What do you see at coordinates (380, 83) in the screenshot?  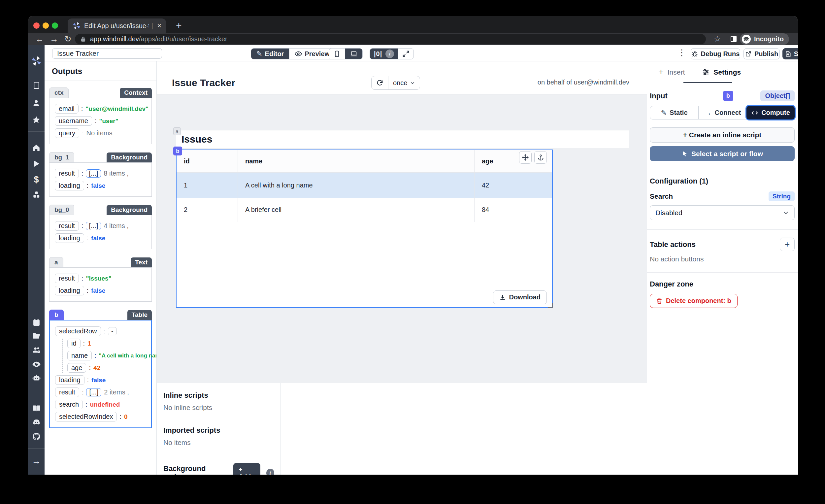 I see `refresh-button` at bounding box center [380, 83].